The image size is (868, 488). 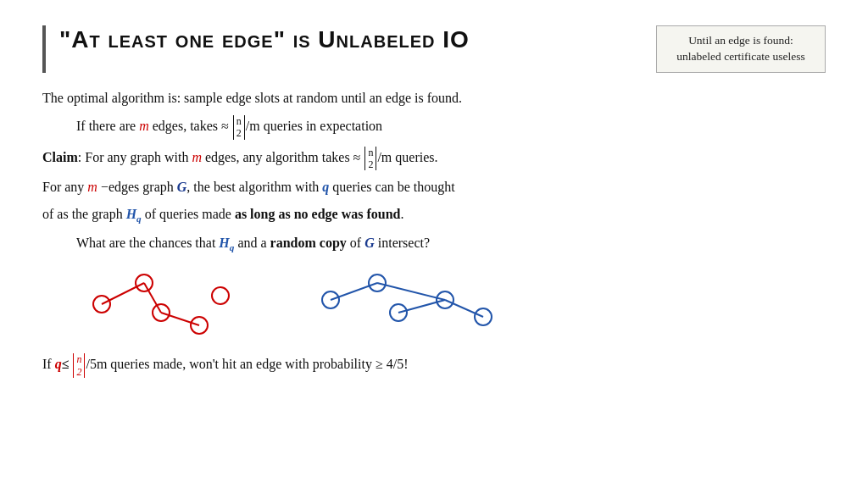 I want to click on binom2: n2, so click(x=370, y=159).